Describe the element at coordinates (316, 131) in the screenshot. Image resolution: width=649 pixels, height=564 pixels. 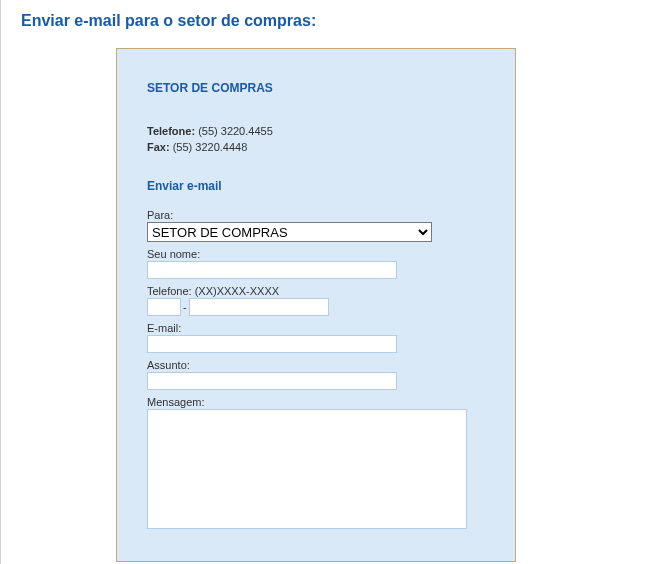
I see `contact-phone: Telefone: (55) 3220.4455` at that location.